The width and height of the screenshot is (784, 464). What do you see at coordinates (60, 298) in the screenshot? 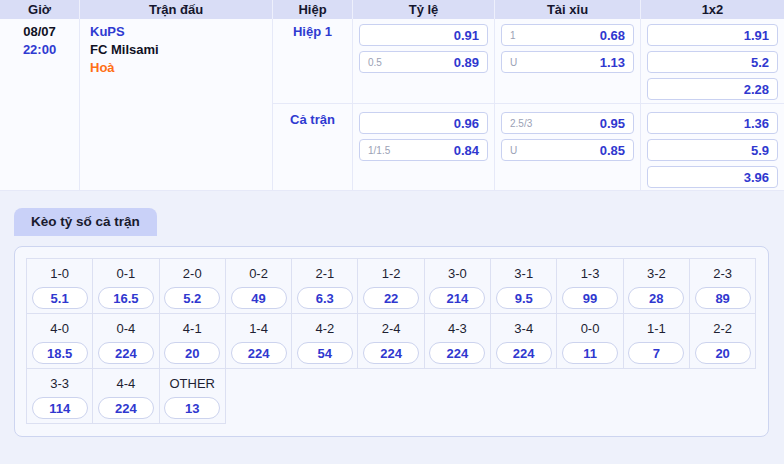
I see `score-odds-button: 5.1` at bounding box center [60, 298].